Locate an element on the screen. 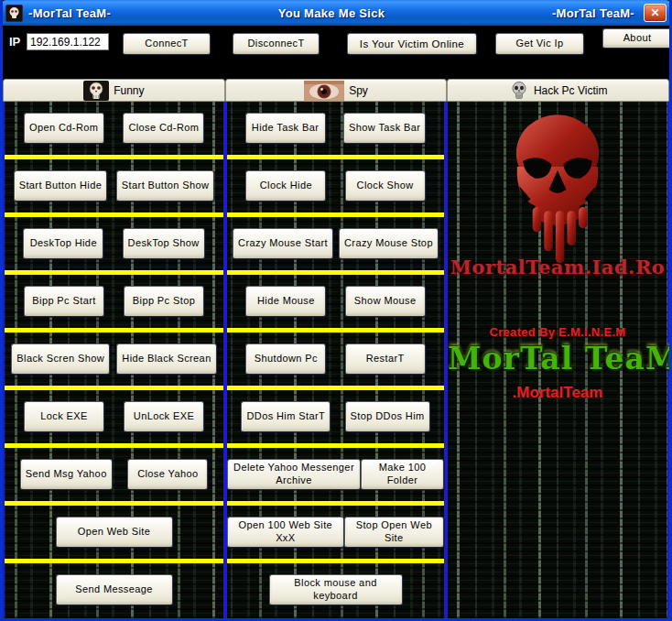  button-row: Clock HideClock Show is located at coordinates (335, 186).